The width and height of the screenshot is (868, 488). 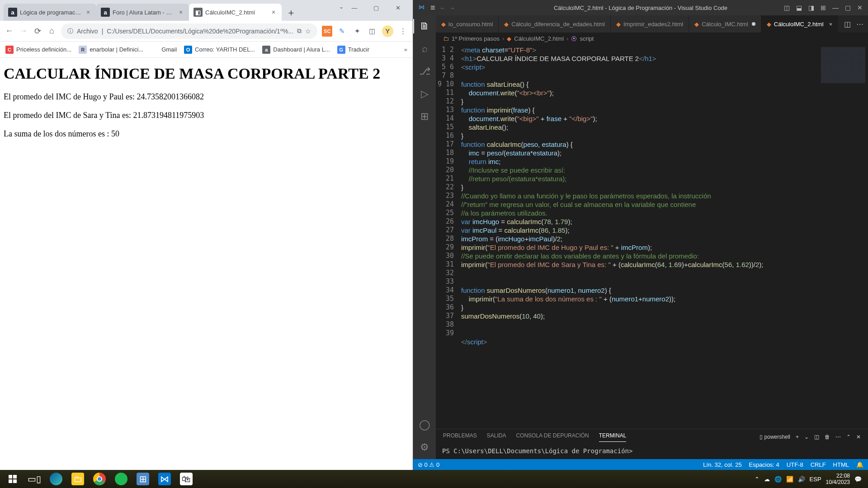 What do you see at coordinates (652, 452) in the screenshot?
I see `terminal-content: PS C:\Users\DELL\Documents\Lógica de Pro…` at bounding box center [652, 452].